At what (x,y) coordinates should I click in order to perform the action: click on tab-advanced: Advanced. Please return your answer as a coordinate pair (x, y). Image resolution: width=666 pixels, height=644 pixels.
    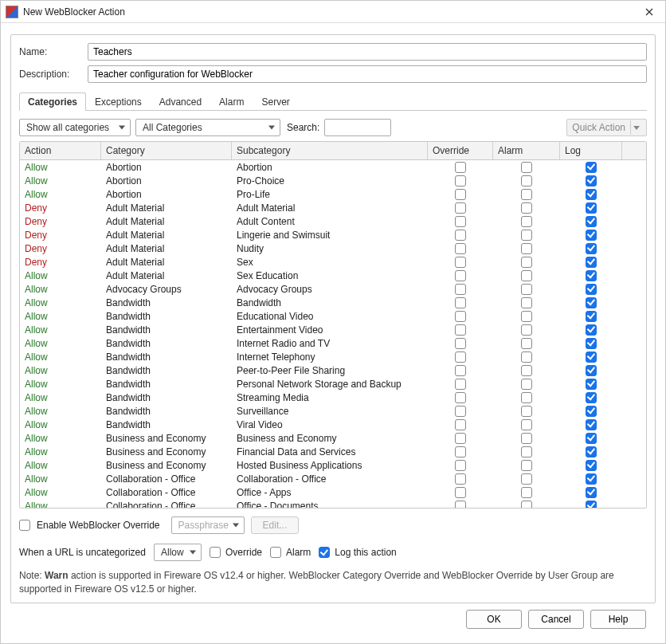
    Looking at the image, I should click on (180, 102).